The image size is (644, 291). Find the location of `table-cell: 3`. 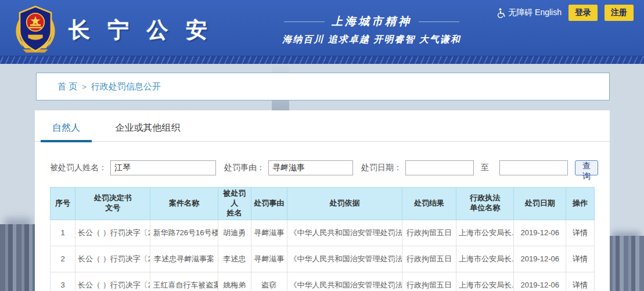

table-cell: 3 is located at coordinates (63, 281).